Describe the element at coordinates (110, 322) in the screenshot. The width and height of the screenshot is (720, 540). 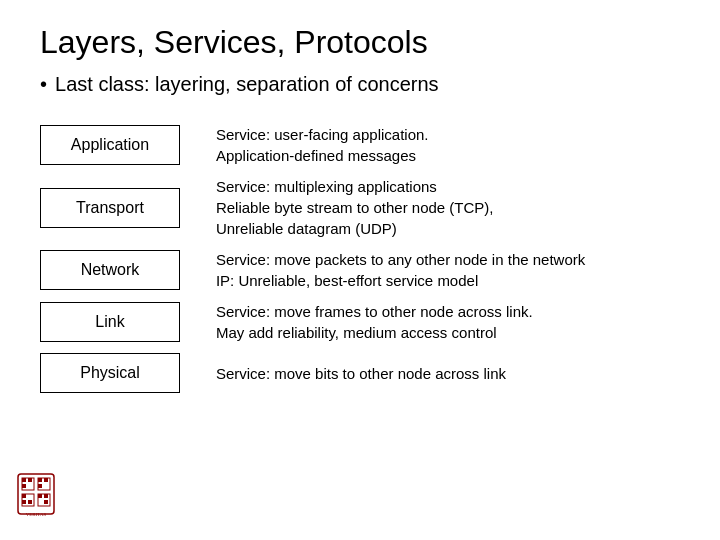
I see `layer-box: Link` at that location.